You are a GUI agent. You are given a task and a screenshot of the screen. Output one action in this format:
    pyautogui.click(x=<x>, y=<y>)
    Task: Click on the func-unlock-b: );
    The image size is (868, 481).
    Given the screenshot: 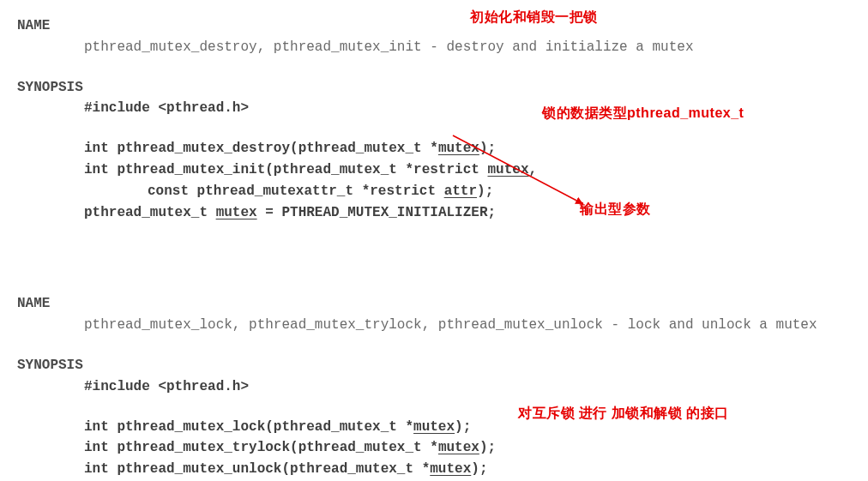 What is the action you would take?
    pyautogui.click(x=479, y=469)
    